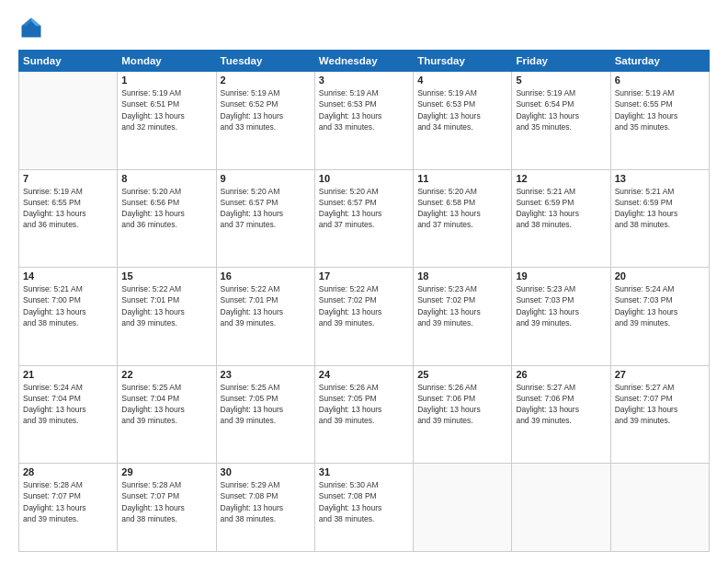 The image size is (728, 563). What do you see at coordinates (364, 61) in the screenshot?
I see `weekday-header-wednesday: Wednesday` at bounding box center [364, 61].